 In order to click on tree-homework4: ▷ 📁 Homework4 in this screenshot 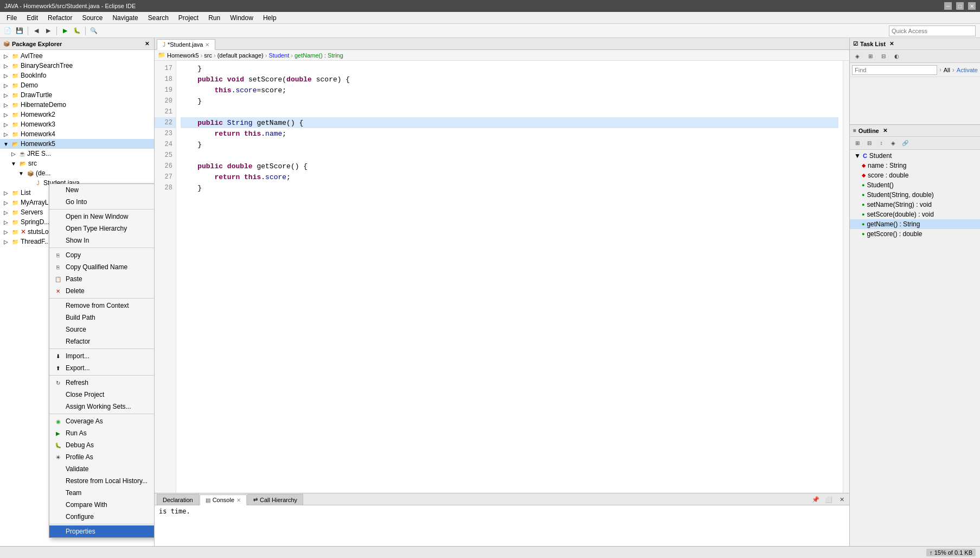, I will do `click(77, 134)`.